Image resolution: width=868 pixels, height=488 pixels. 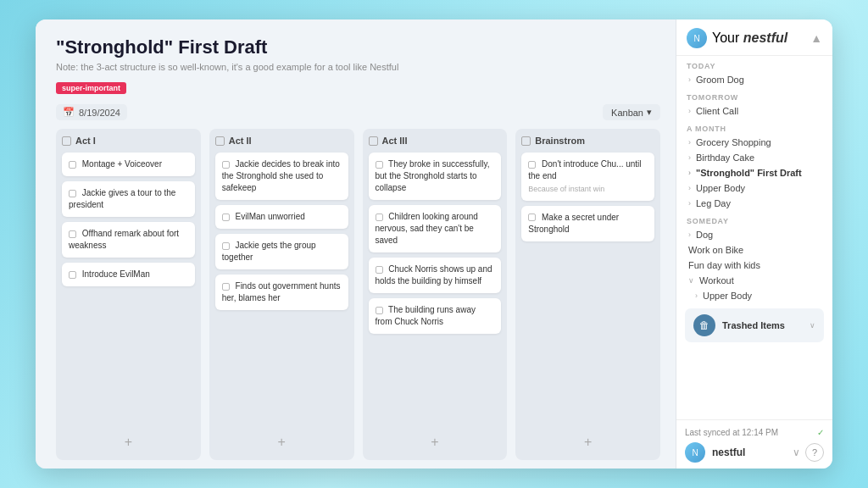 What do you see at coordinates (754, 235) in the screenshot?
I see `sidebar-item-dog: › Dog` at bounding box center [754, 235].